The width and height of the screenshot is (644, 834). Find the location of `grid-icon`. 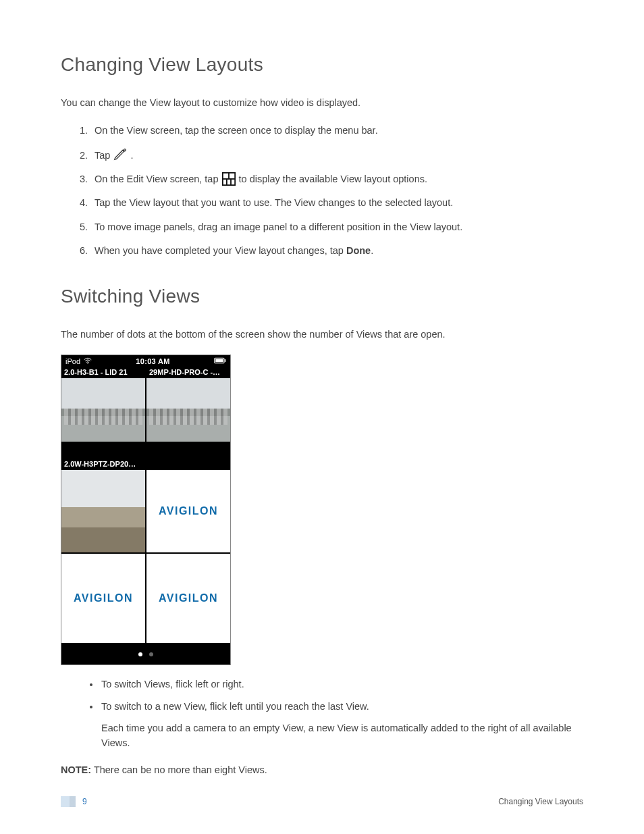

grid-icon is located at coordinates (230, 179).